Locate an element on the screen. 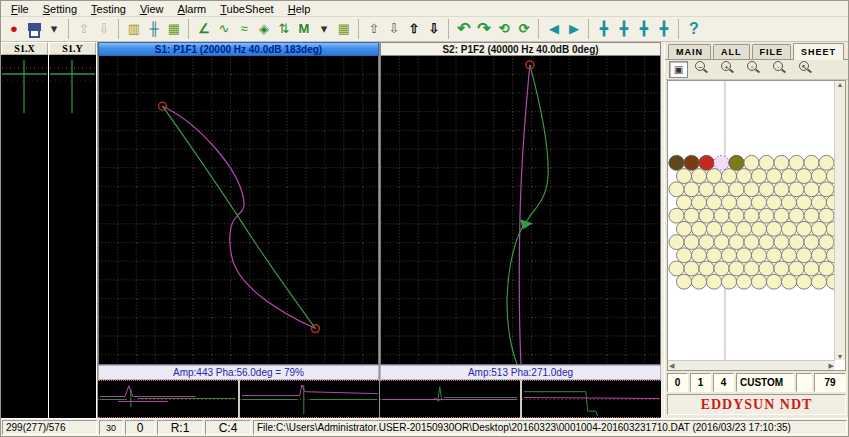 The height and width of the screenshot is (437, 849). scroll-up-icon: ▲ is located at coordinates (840, 84).